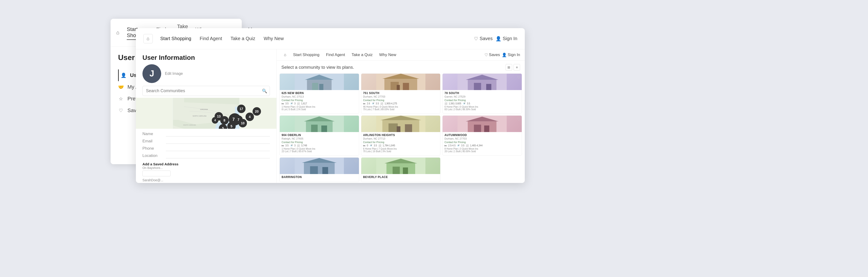  Describe the element at coordinates (298, 104) in the screenshot. I see `sqft-icon: ⬜` at that location.